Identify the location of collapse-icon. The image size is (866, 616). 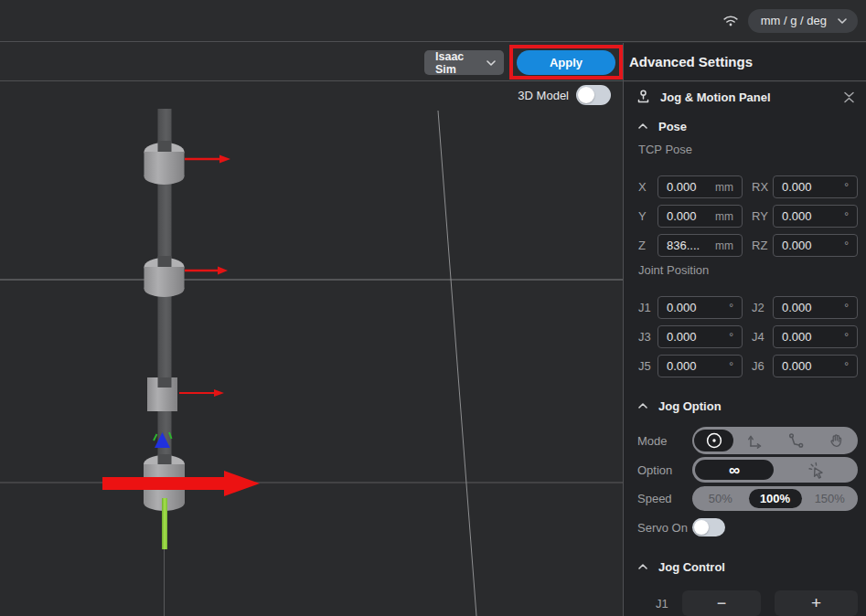
(849, 97).